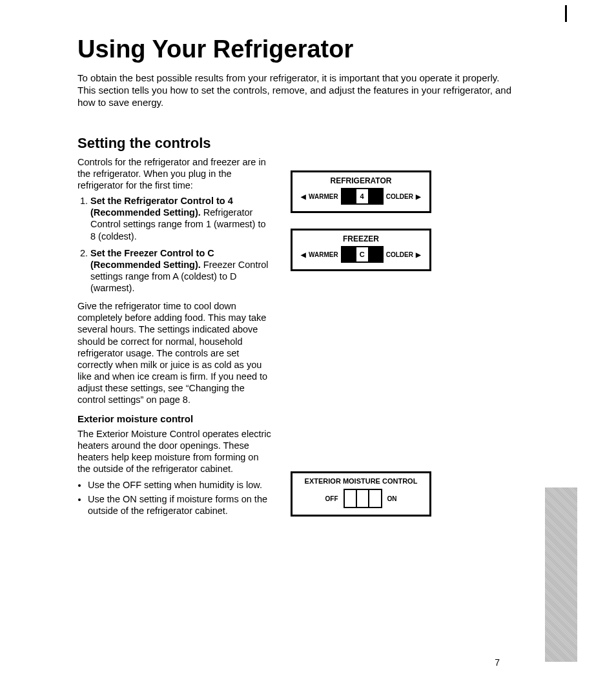  Describe the element at coordinates (181, 271) in the screenshot. I see `step-2: Set the Freezer Control to C (Recommende…` at that location.